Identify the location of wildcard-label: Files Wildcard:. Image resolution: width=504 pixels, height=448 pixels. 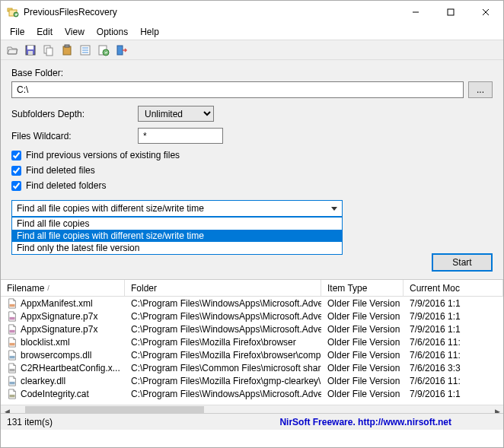
(72, 136).